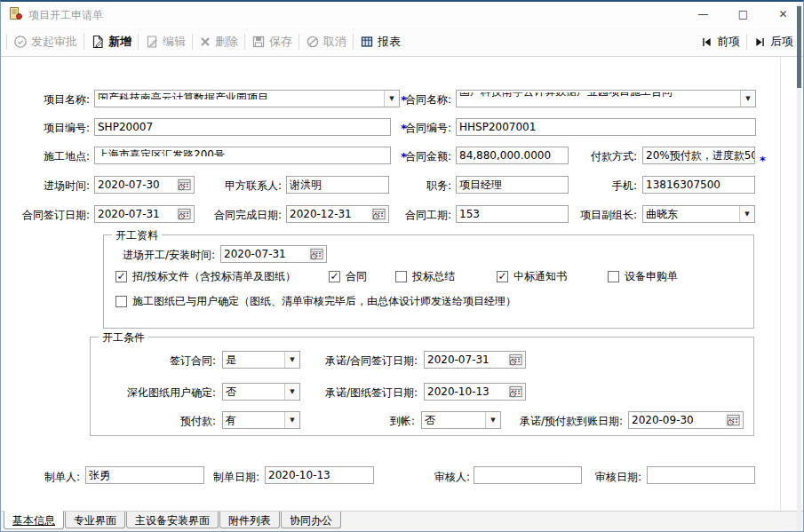  What do you see at coordinates (144, 185) in the screenshot?
I see `entry-date-input: 2020-07-30` at bounding box center [144, 185].